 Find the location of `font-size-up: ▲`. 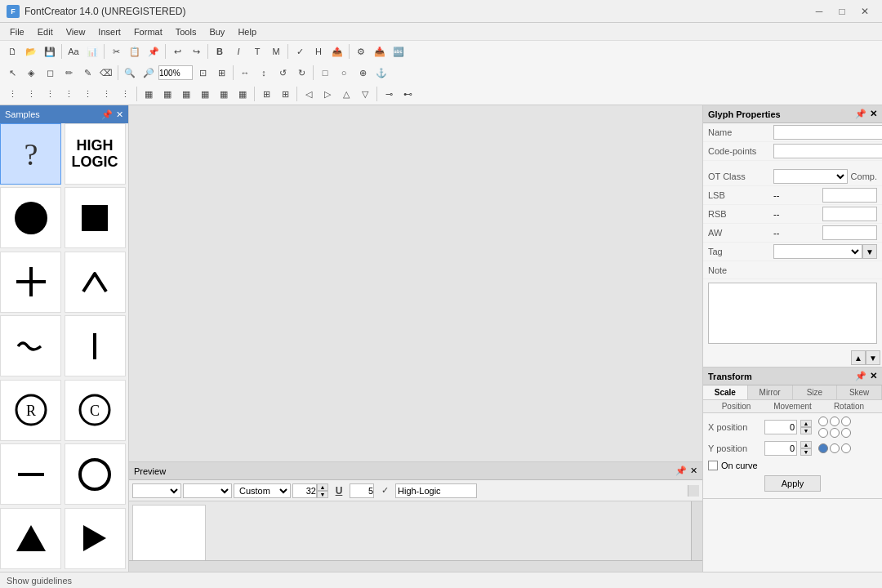

font-size-up: ▲ is located at coordinates (323, 487).